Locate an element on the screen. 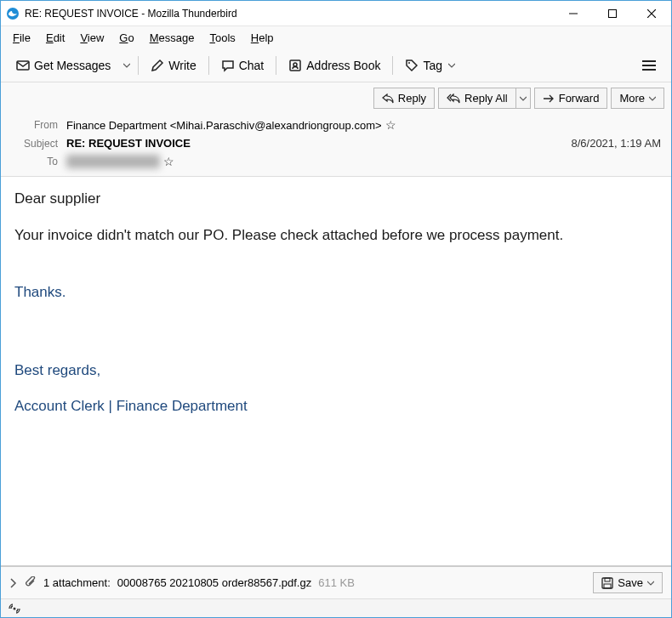 Image resolution: width=672 pixels, height=618 pixels. hamburger-icon is located at coordinates (649, 65).